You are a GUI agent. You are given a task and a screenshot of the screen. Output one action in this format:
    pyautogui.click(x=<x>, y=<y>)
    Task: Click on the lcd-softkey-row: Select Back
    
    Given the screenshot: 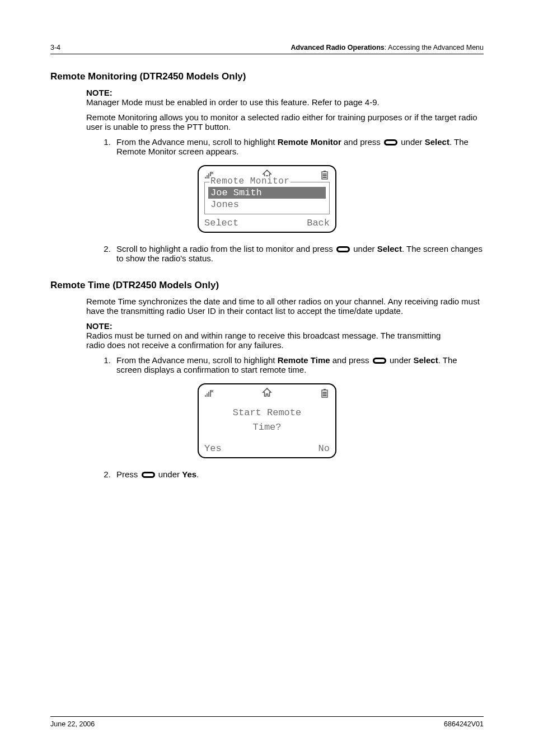 What is the action you would take?
    pyautogui.click(x=267, y=223)
    